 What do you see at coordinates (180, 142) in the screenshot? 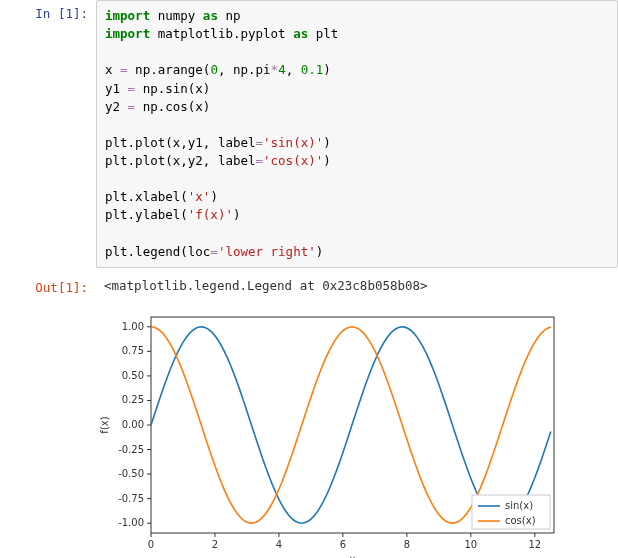
I see `code-token: plt.plot(x,y1, label` at bounding box center [180, 142].